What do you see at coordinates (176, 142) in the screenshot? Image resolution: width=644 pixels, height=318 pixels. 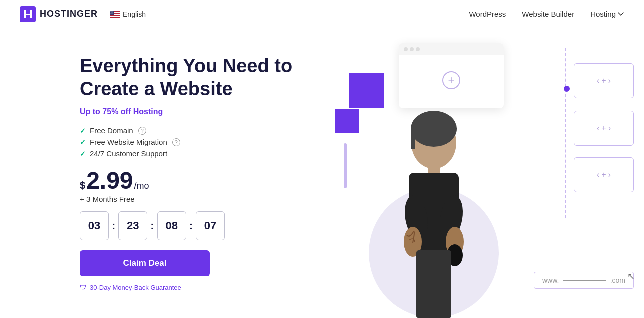 I see `tooltip-icon-2: ?` at bounding box center [176, 142].